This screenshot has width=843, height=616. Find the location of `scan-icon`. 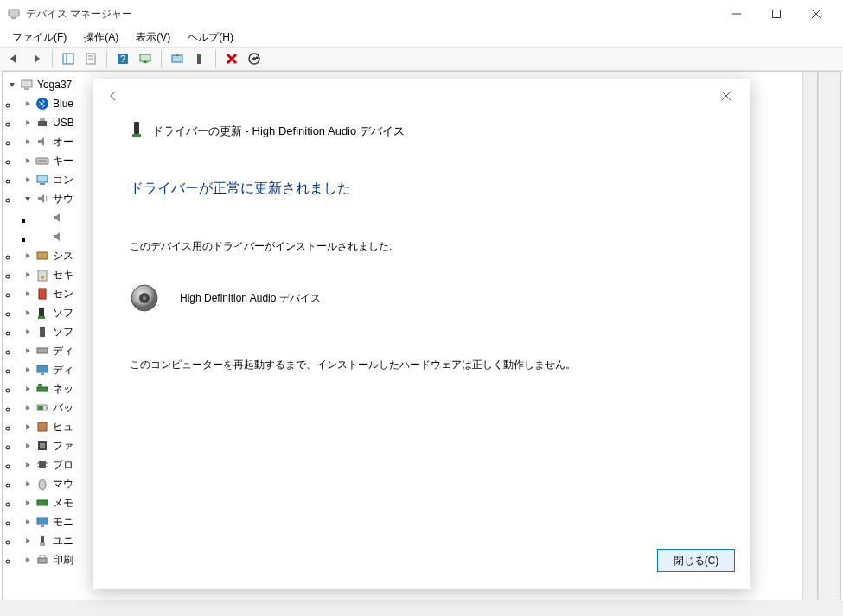

scan-icon is located at coordinates (145, 59).